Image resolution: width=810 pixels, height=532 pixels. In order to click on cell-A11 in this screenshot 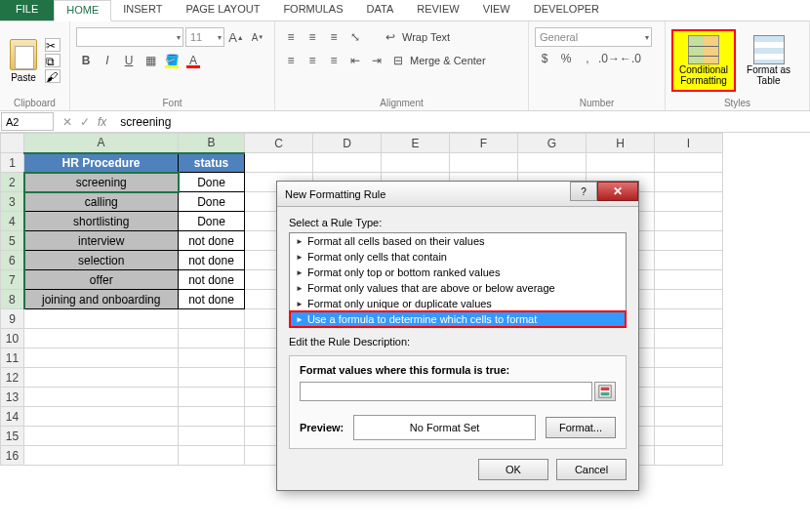, I will do `click(101, 358)`.